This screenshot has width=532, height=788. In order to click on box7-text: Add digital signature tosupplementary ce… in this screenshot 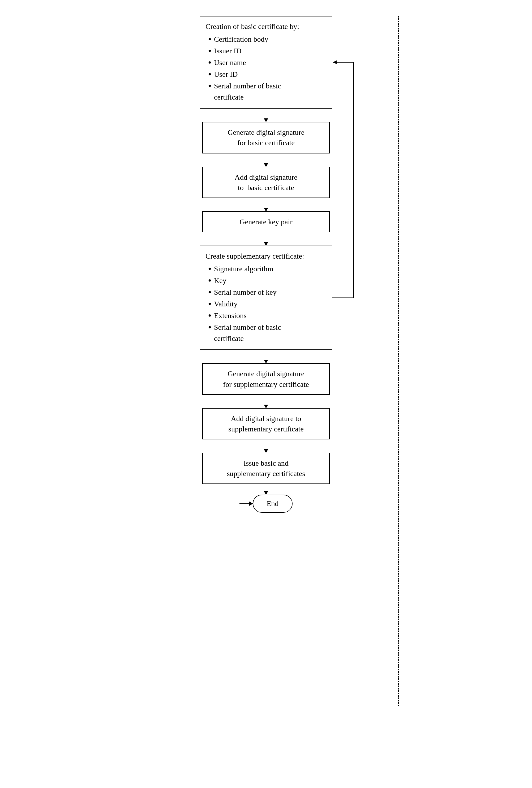, I will do `click(266, 424)`.